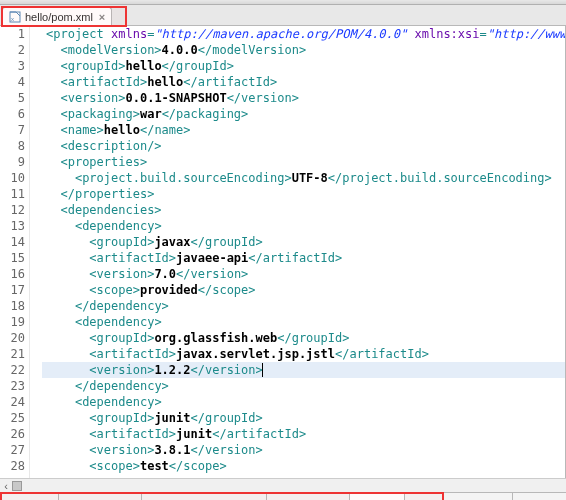 This screenshot has height=500, width=566. Describe the element at coordinates (12, 402) in the screenshot. I see `line-number: 24` at that location.